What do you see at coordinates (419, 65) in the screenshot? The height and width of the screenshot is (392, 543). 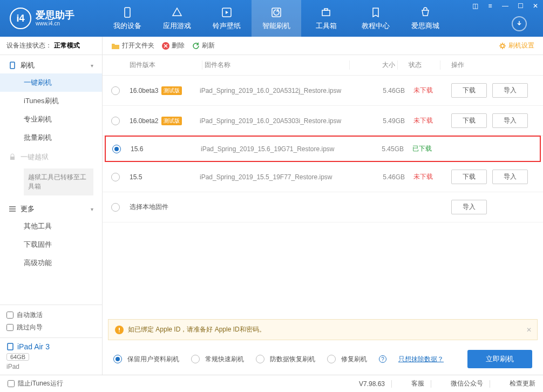 I see `col-status: 状态` at bounding box center [419, 65].